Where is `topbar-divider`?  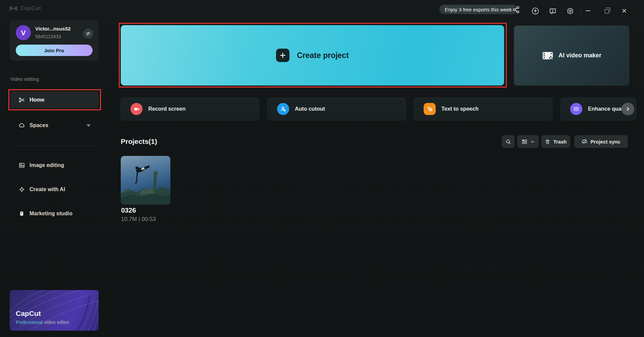 topbar-divider is located at coordinates (581, 11).